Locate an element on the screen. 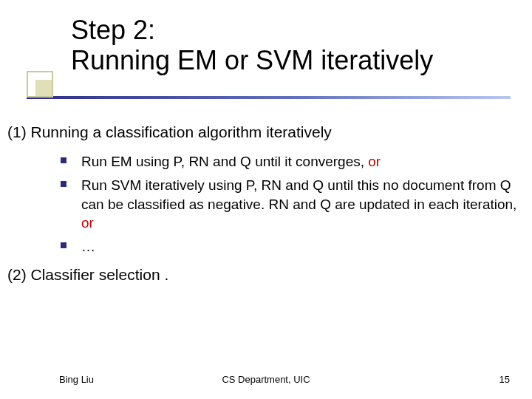  sub-item-2-text: Run SVM iteratively using P, RN and Q un… is located at coordinates (299, 195).